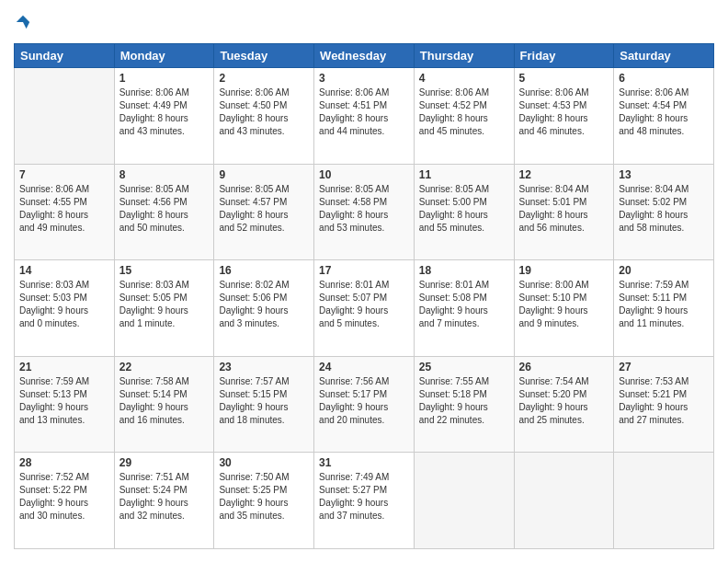  What do you see at coordinates (463, 212) in the screenshot?
I see `calendar-cell: 11Sunrise: 8:05 AM Sunset: 5:00 PM Dayli…` at bounding box center [463, 212].